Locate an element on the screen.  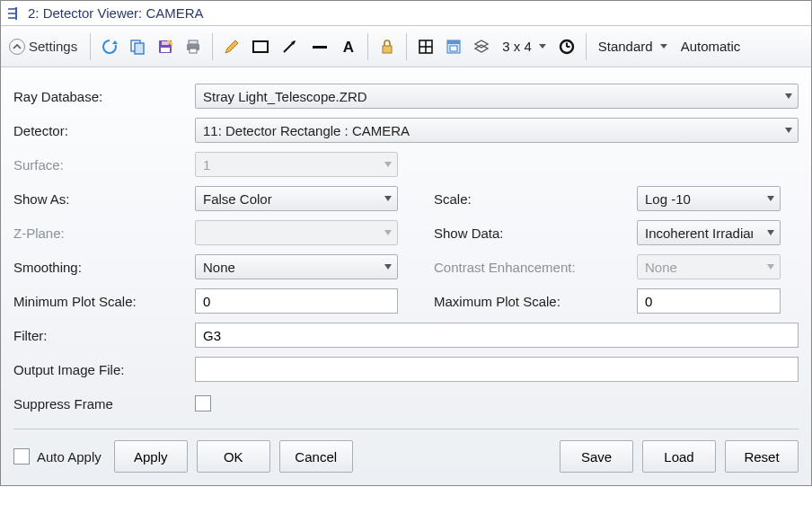
z-plane-select is located at coordinates (296, 233).